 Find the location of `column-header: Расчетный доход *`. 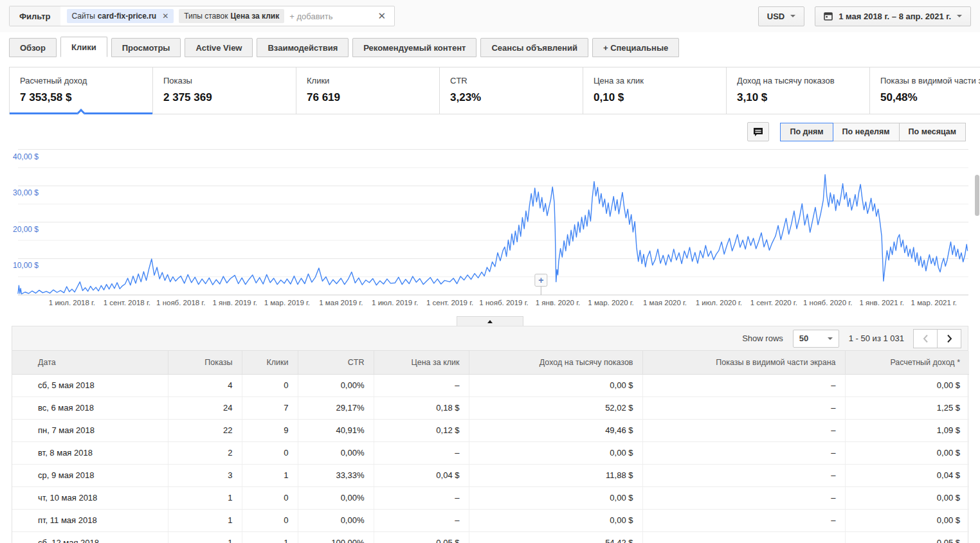

column-header: Расчетный доход * is located at coordinates (907, 362).